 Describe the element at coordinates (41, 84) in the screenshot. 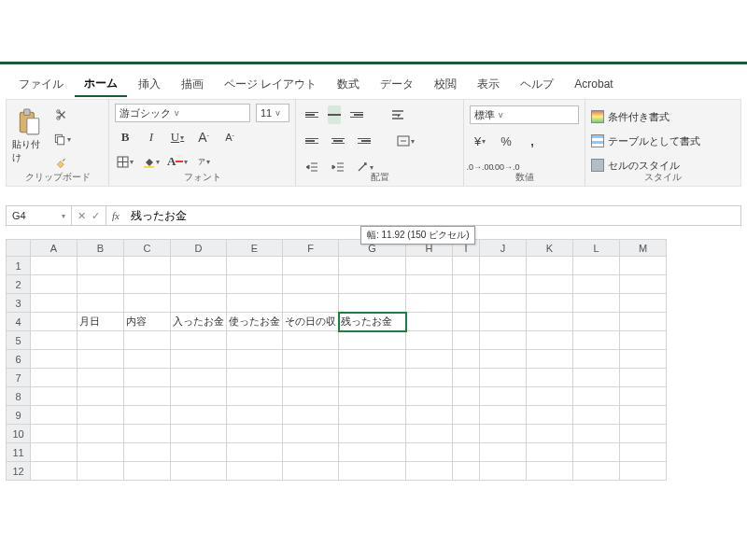

I see `tab-file: ファイル` at that location.